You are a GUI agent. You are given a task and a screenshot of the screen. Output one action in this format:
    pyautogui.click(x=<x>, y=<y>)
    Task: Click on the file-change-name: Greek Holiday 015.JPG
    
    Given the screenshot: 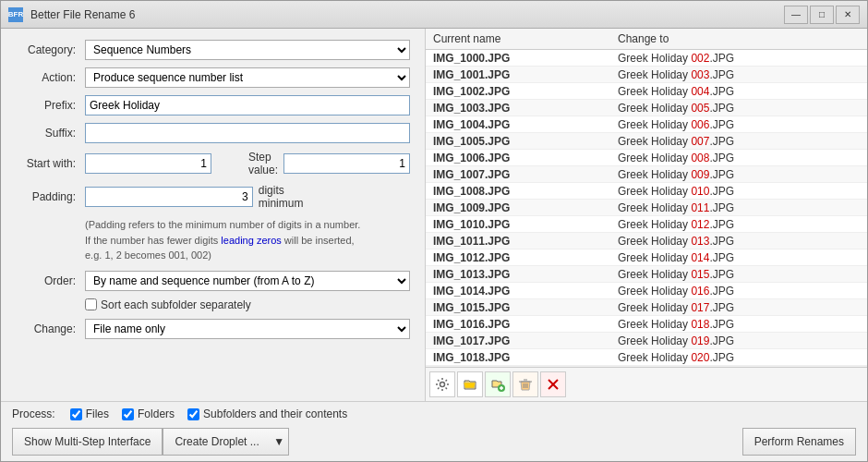 What is the action you would take?
    pyautogui.click(x=739, y=274)
    